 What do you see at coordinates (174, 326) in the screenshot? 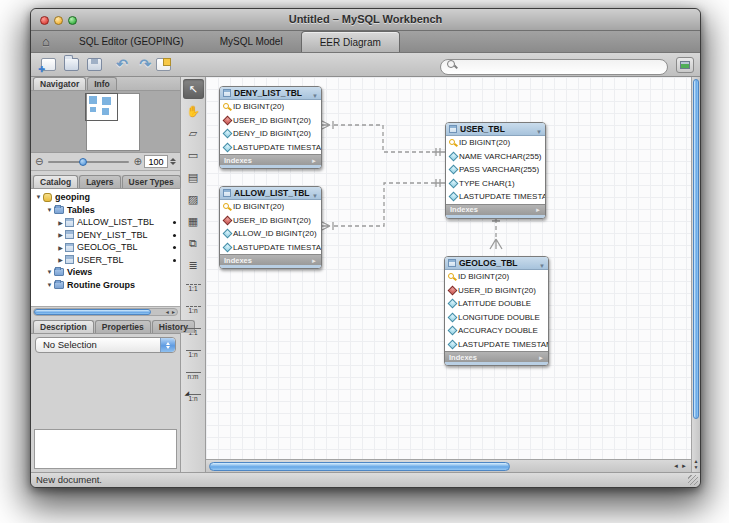
I see `sidebar-tab: History` at bounding box center [174, 326].